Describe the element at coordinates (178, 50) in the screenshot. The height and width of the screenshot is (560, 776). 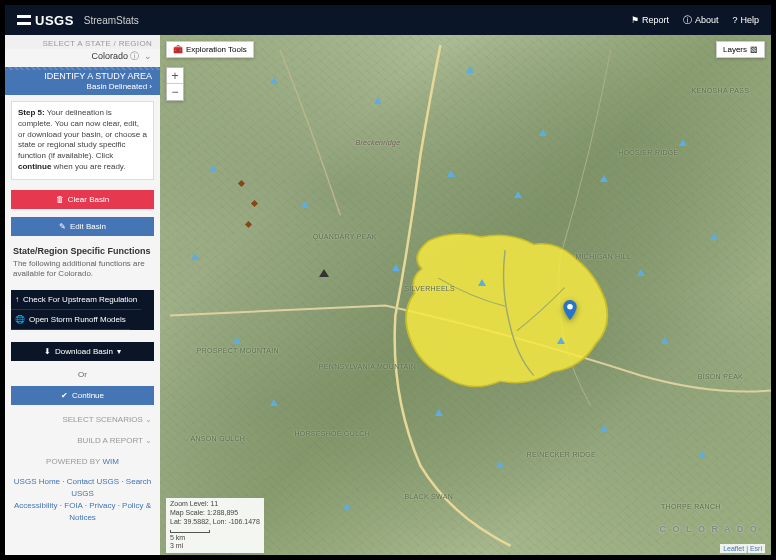
I see `toolbox-icon: 🧰` at that location.